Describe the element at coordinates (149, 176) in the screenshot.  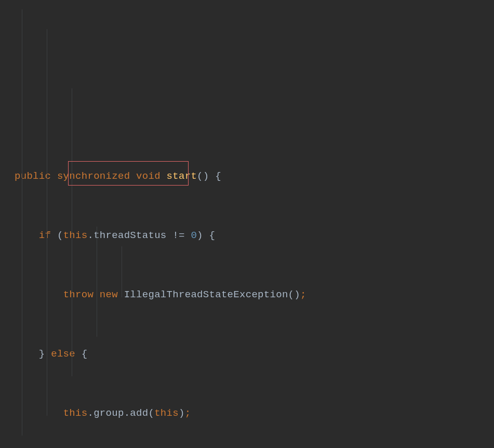
I see `keyword-void: void` at that location.